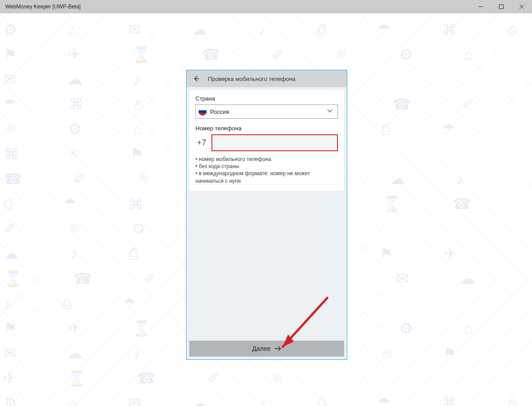  I want to click on close-button, so click(522, 7).